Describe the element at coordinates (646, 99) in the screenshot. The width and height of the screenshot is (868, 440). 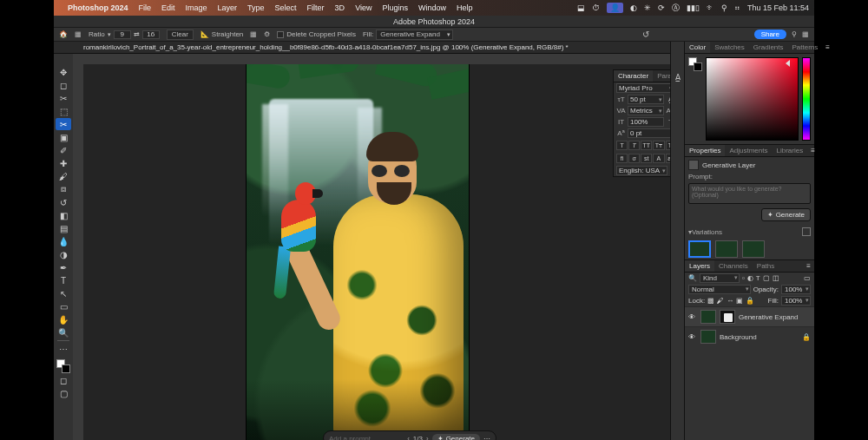
I see `font-size-input: 50 pt` at that location.